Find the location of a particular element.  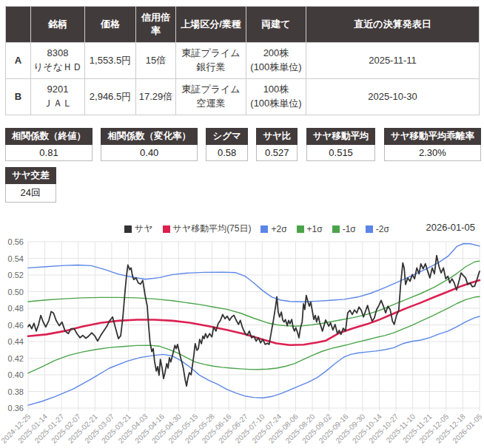

table-row-a: A 8308 りそなＨＤ 1,553.5円 15倍 東証プライム 銀行業 200… is located at coordinates (243, 61).